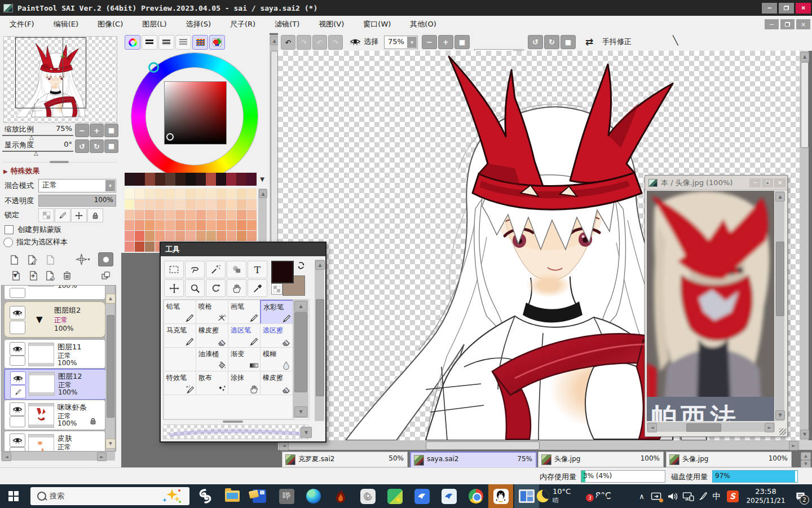  What do you see at coordinates (395, 496) in the screenshot?
I see `taskbar-gallery-icon` at bounding box center [395, 496].